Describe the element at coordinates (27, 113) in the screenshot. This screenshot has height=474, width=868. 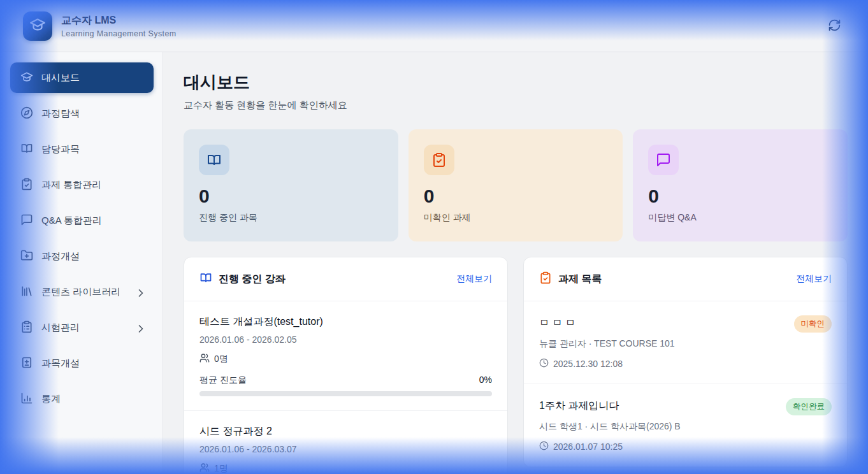
I see `compass-icon` at that location.